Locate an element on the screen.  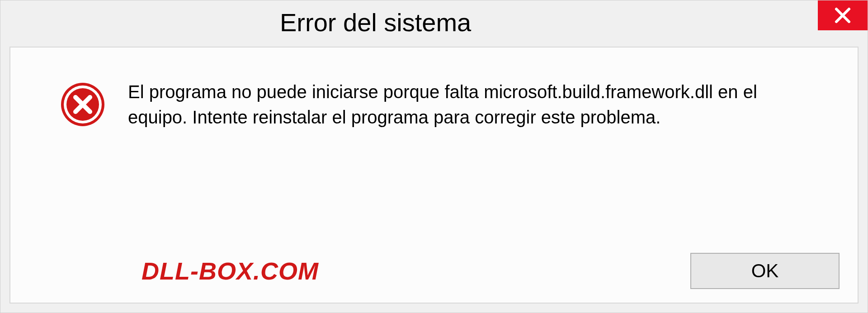
watermark-text: DLL-BOX.COM is located at coordinates (230, 271).